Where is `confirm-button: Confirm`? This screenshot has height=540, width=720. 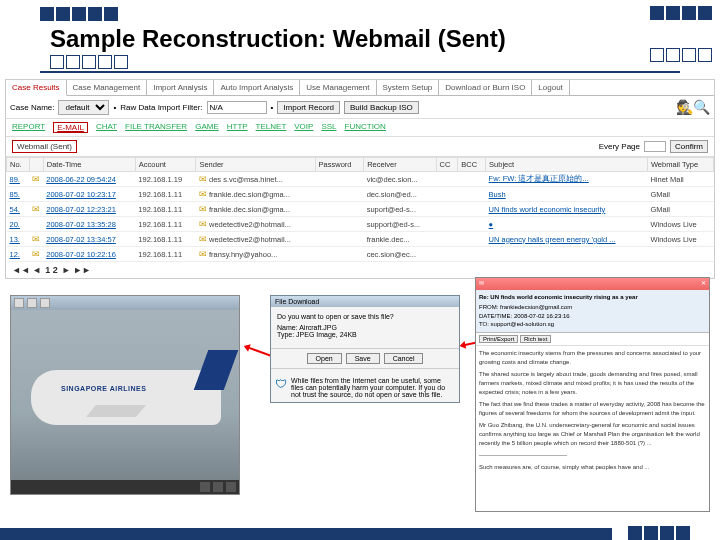
confirm-button: Confirm is located at coordinates (689, 146).